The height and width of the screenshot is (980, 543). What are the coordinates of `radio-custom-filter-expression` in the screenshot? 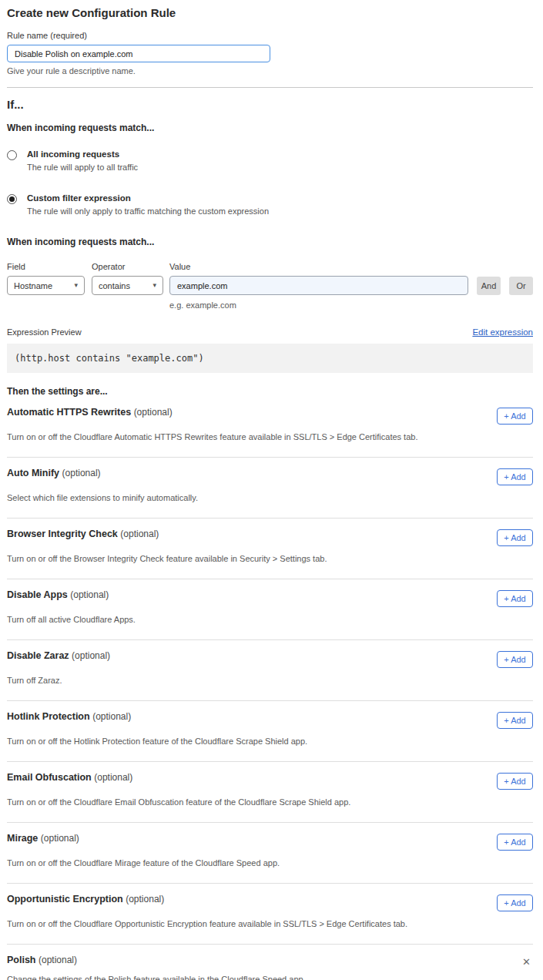 It's located at (12, 199).